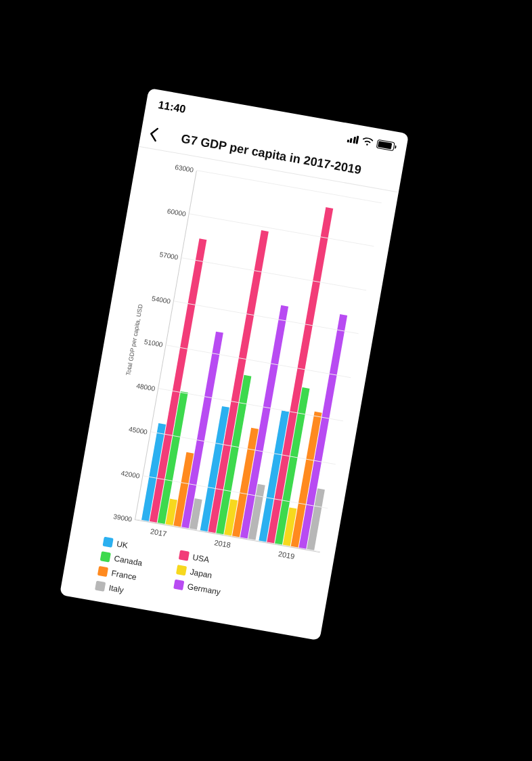 The height and width of the screenshot is (761, 532). What do you see at coordinates (184, 169) in the screenshot?
I see `y-tick-label: 63000` at bounding box center [184, 169].